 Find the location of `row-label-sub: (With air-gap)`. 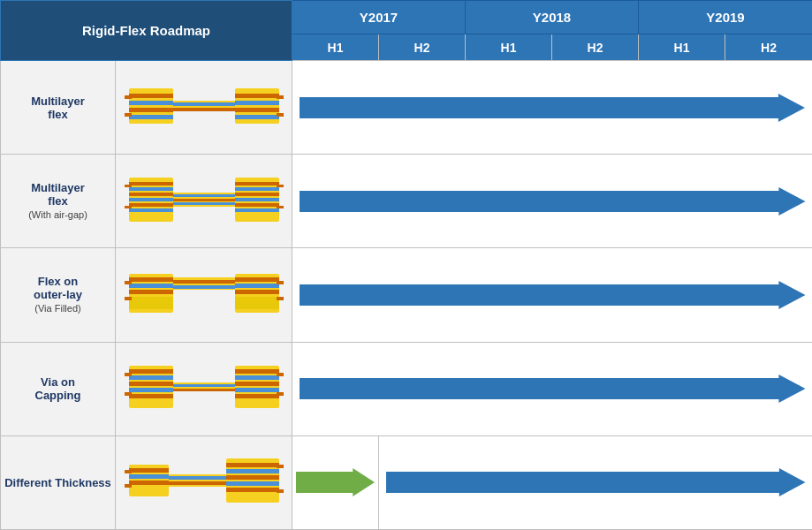

row-label-sub: (With air-gap) is located at coordinates (58, 215).